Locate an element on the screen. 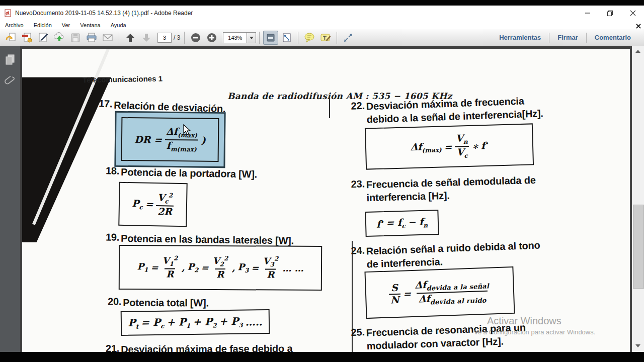 The height and width of the screenshot is (362, 644). formula-18: Pc = Vc2 2R is located at coordinates (153, 204).